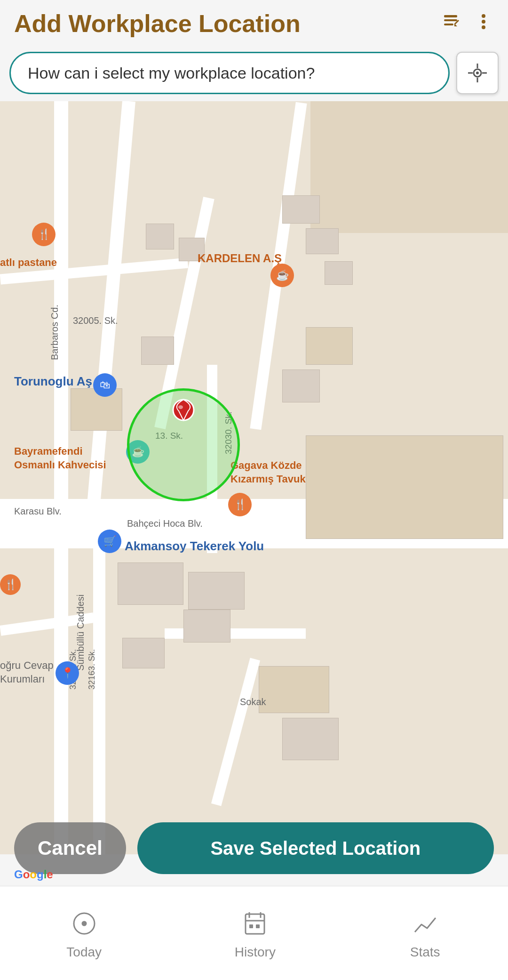  Describe the element at coordinates (92, 650) in the screenshot. I see `label-32163: 32163. Sk.` at that location.